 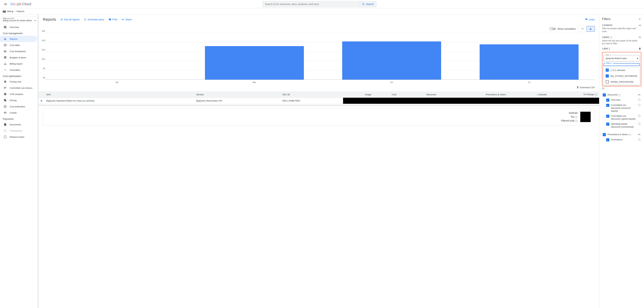 What do you see at coordinates (5, 45) in the screenshot?
I see `table-icon` at bounding box center [5, 45].